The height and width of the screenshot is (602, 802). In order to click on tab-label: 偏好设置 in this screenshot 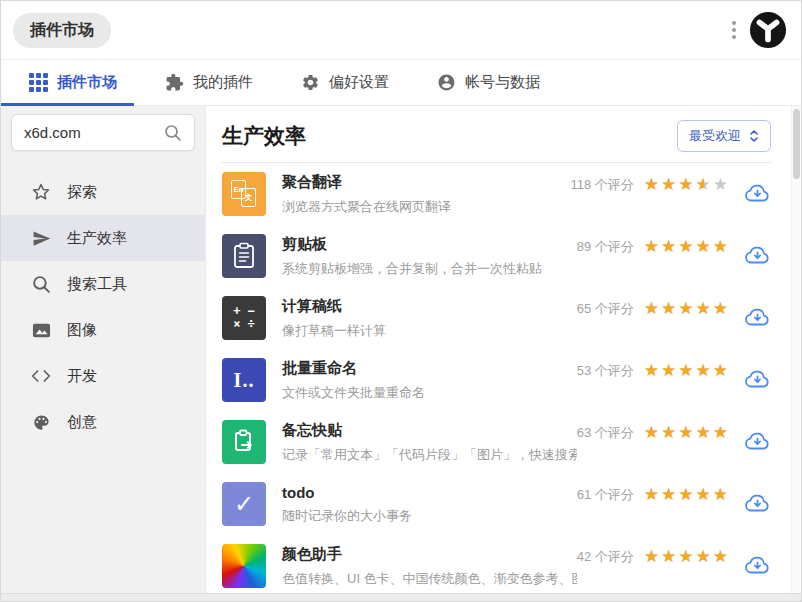, I will do `click(359, 82)`.